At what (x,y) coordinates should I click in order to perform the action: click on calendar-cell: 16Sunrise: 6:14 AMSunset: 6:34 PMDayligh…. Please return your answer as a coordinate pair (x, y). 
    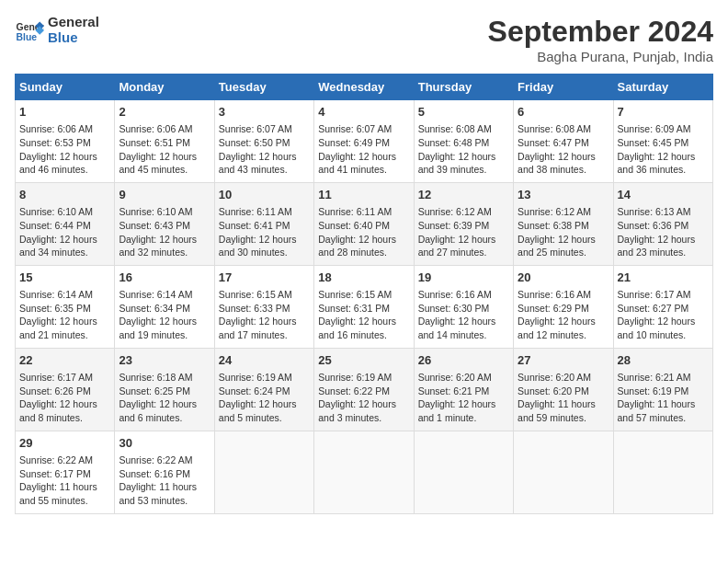
    Looking at the image, I should click on (165, 306).